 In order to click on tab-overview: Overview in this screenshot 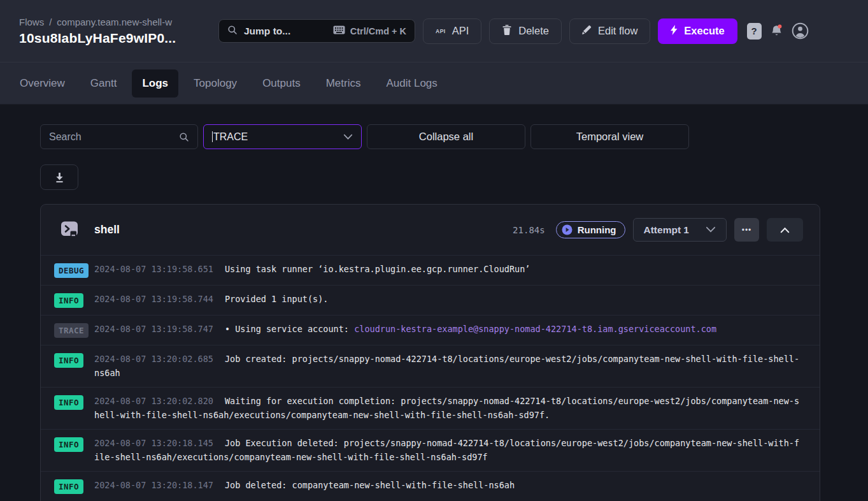, I will do `click(42, 84)`.